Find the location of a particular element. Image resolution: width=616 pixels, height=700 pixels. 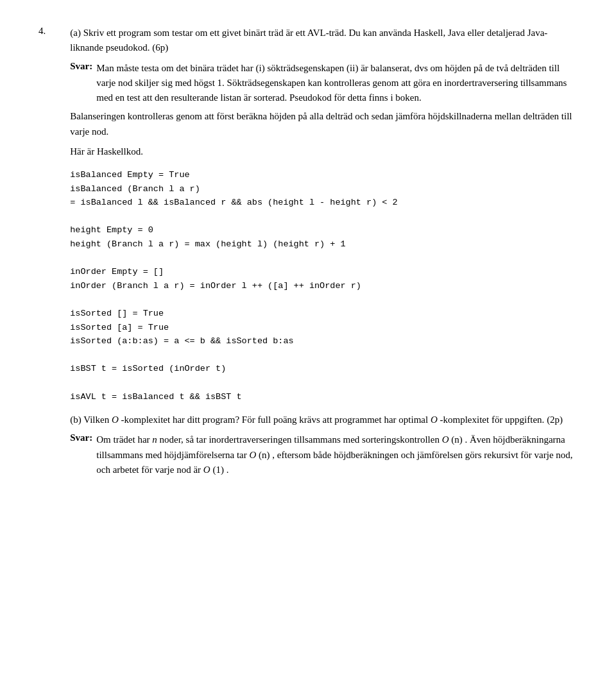

part-b-question: Vilken is located at coordinates (96, 420).